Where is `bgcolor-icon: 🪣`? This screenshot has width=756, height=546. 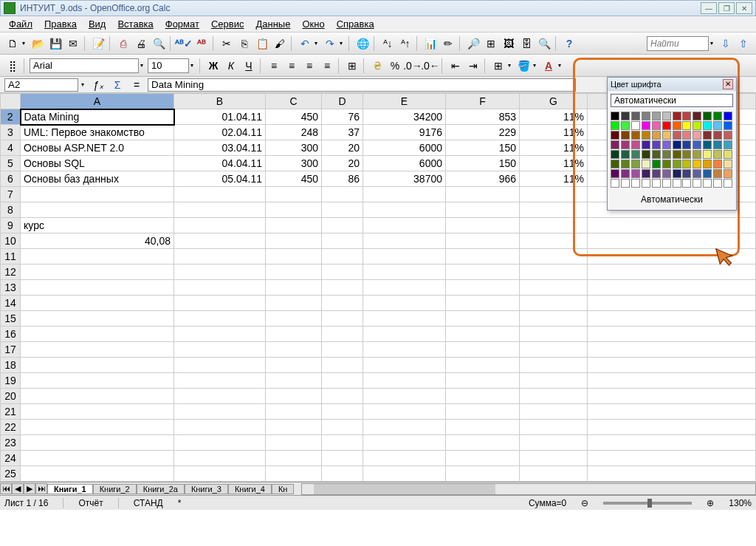 bgcolor-icon: 🪣 is located at coordinates (523, 66).